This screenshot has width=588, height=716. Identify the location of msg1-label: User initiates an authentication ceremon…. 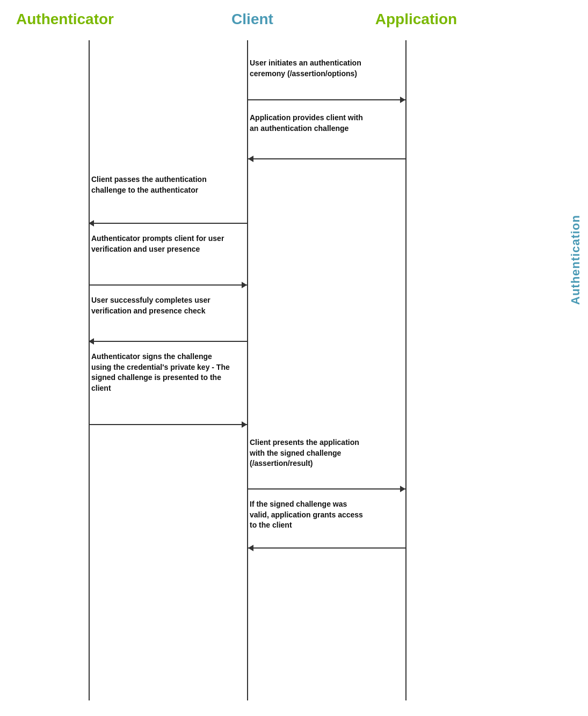
(309, 69).